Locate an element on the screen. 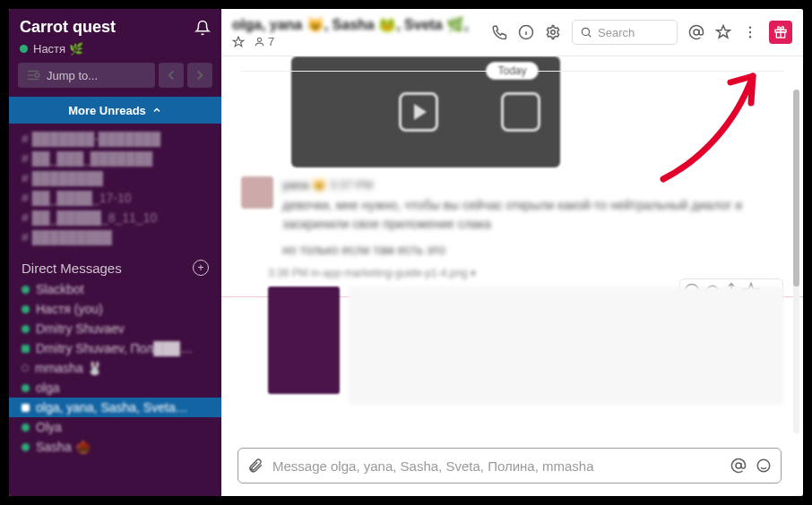  message-time: 3:37 PM is located at coordinates (351, 184).